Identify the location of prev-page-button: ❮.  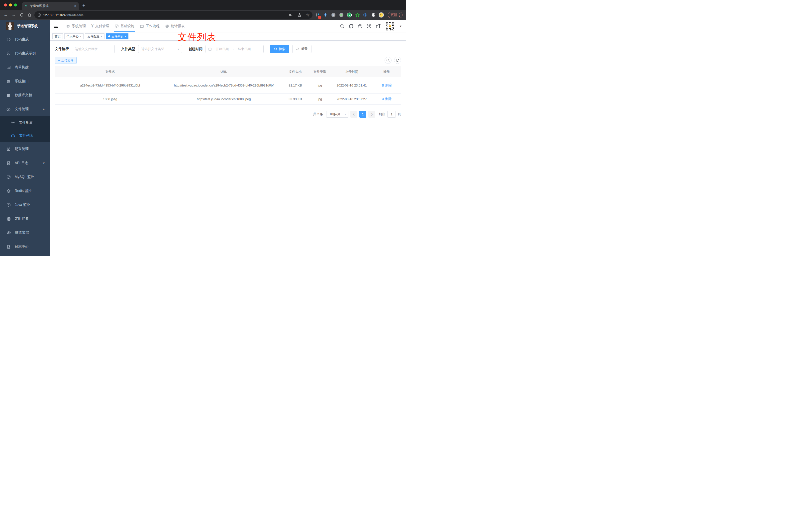
(354, 114).